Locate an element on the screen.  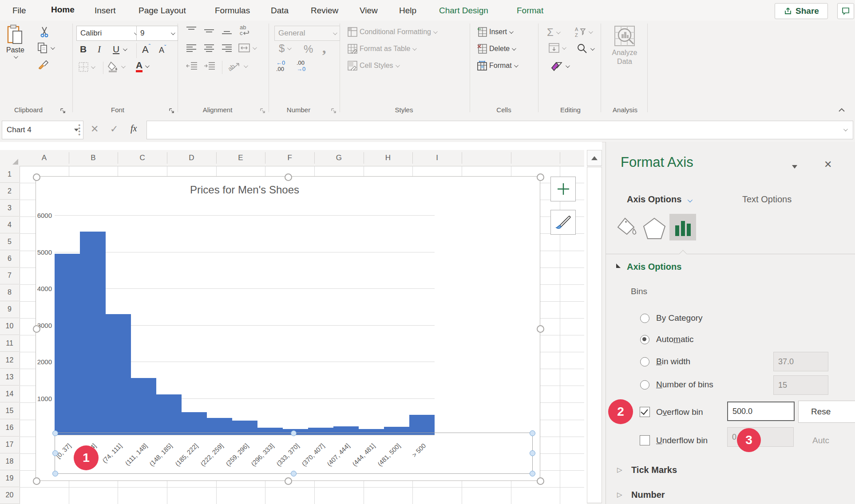
axis-options-icon-selected is located at coordinates (683, 227).